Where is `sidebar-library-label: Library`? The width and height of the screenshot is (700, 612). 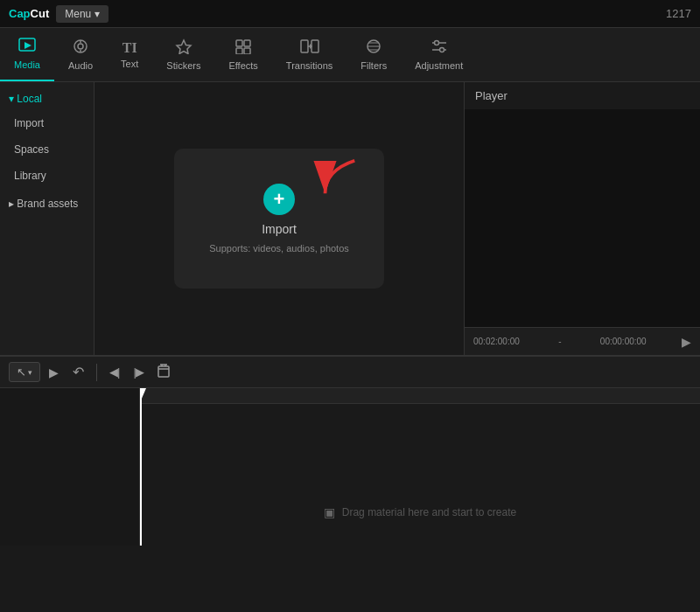 sidebar-library-label: Library is located at coordinates (30, 176).